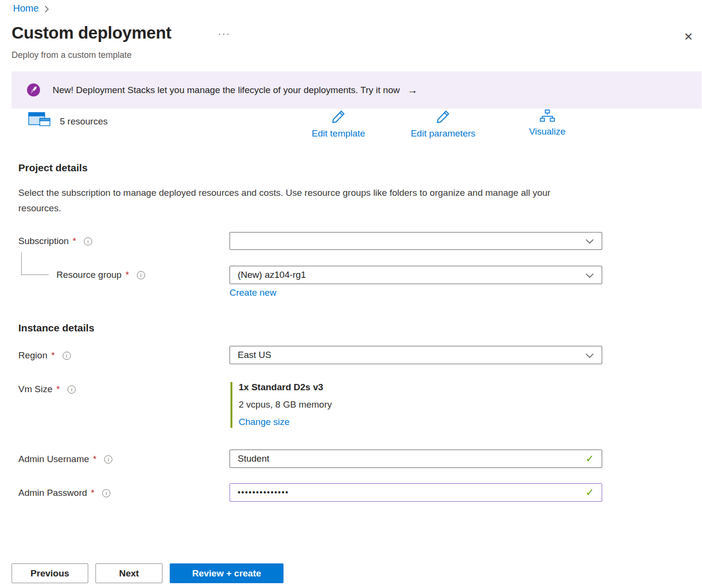 This screenshot has width=702, height=588. What do you see at coordinates (416, 492) in the screenshot?
I see `admin-password-input: •••••••••••••• ✓` at bounding box center [416, 492].